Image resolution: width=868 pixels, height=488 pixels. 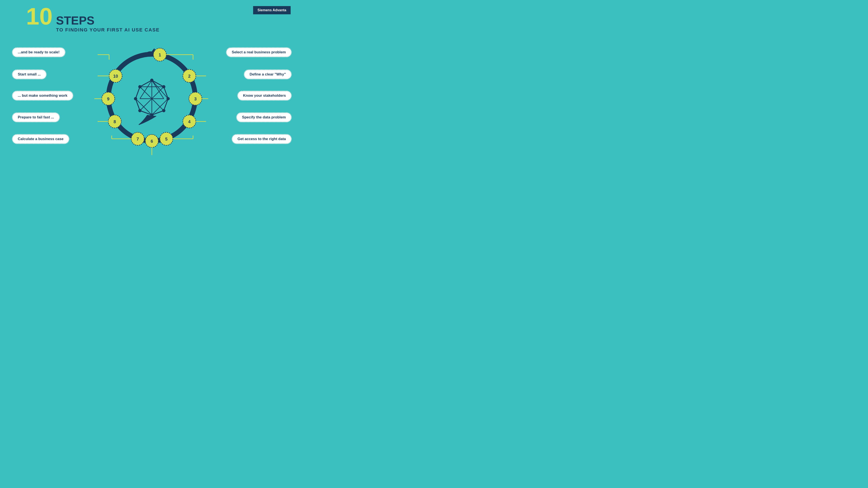 I want to click on label-step-10: ...and be ready to scale!, so click(x=38, y=52).